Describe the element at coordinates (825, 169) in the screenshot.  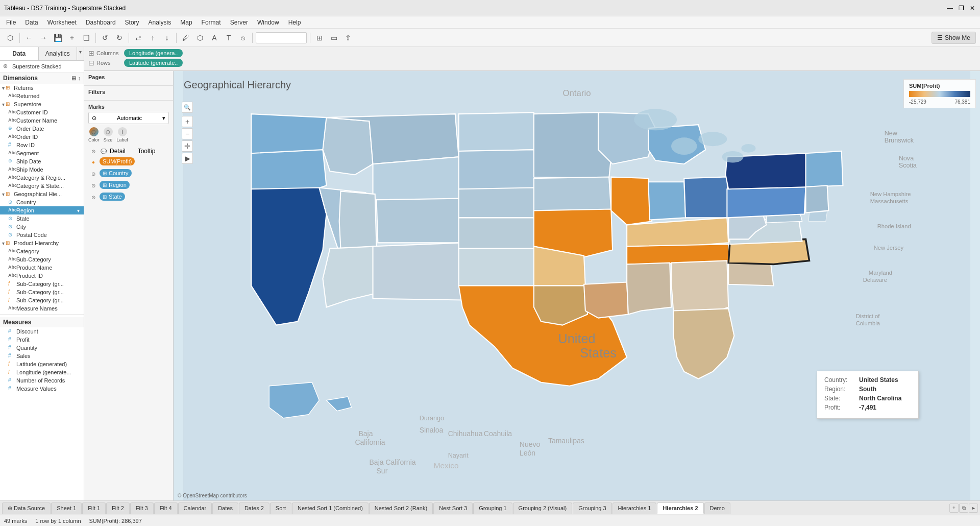
I see `state-new-england` at that location.